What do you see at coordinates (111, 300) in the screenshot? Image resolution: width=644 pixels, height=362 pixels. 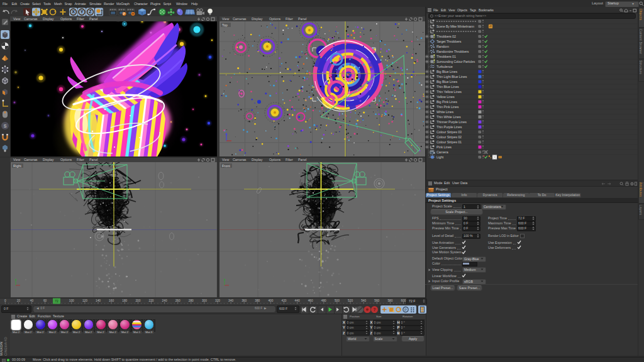 I see `svg-text: 160` at bounding box center [111, 300].